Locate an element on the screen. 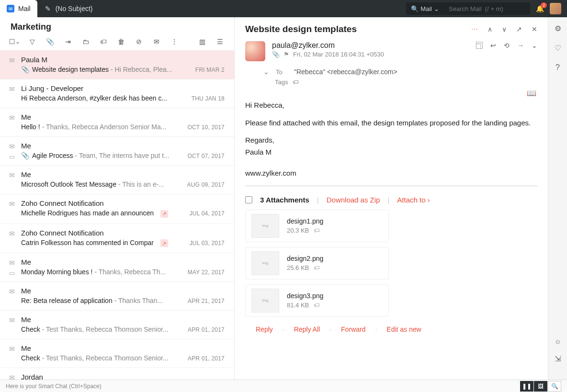 The height and width of the screenshot is (392, 567). mail-item: ✉MeHello ! - Thanks, Rebecca Anderson Se… is located at coordinates (117, 123).